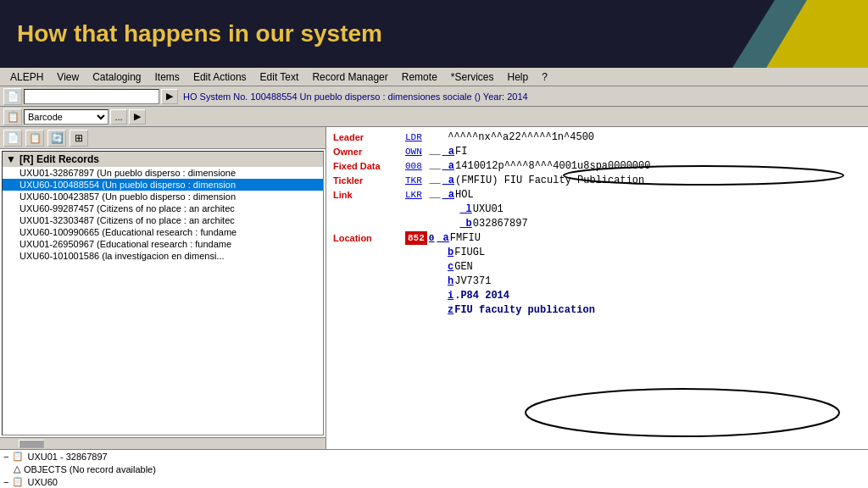  I want to click on row-owner: Owner OWN __ a FI, so click(597, 152).